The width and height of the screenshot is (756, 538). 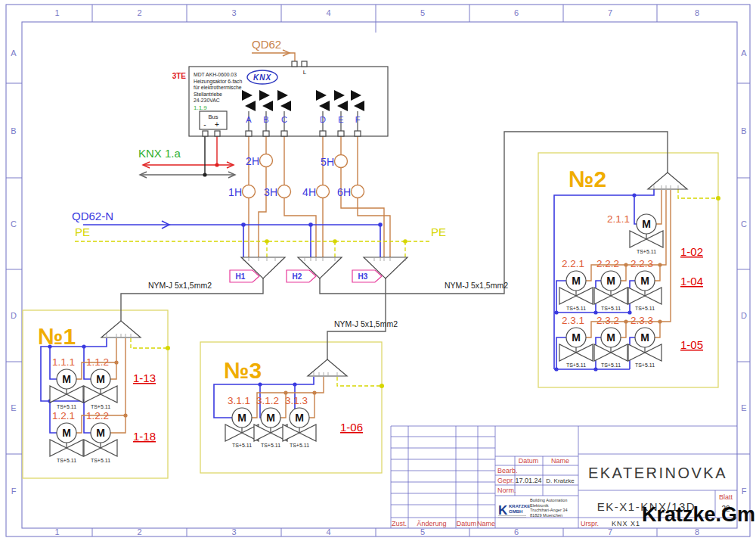 What do you see at coordinates (507, 490) in the screenshot?
I see `tb-norm-label: Norm.` at bounding box center [507, 490].